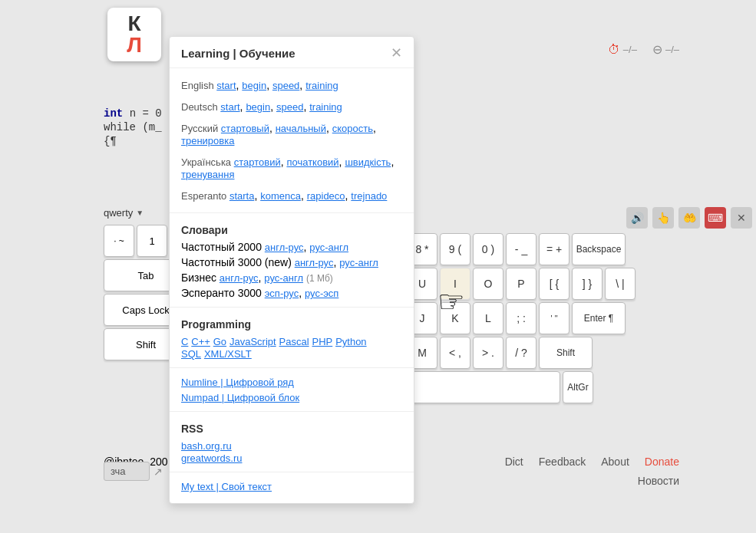 The image size is (756, 533). What do you see at coordinates (240, 397) in the screenshot?
I see `link-numpad: Numpad | Цифровой блок` at bounding box center [240, 397].